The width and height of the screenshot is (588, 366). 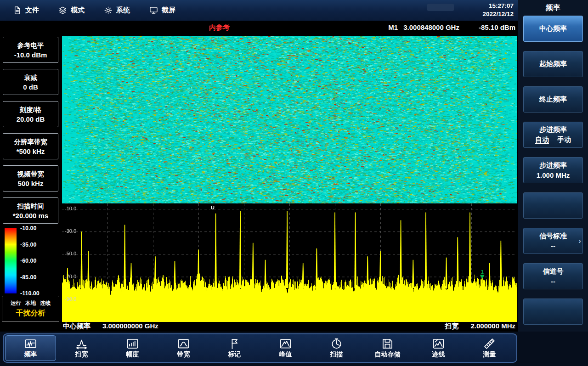 What do you see at coordinates (62, 10) in the screenshot?
I see `mode-icon` at bounding box center [62, 10].